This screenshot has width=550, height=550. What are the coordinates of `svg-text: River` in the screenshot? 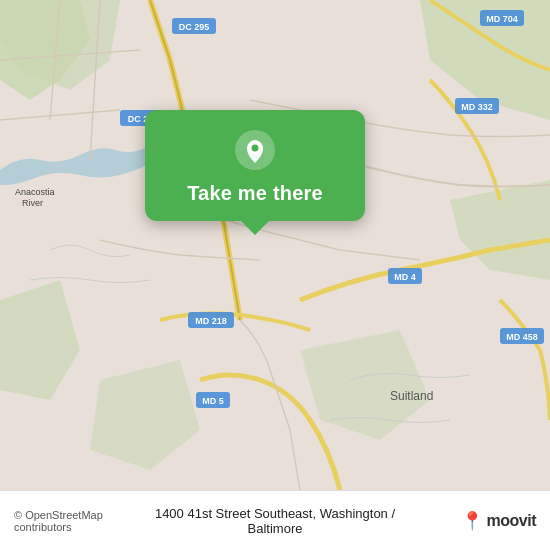 It's located at (32, 203).